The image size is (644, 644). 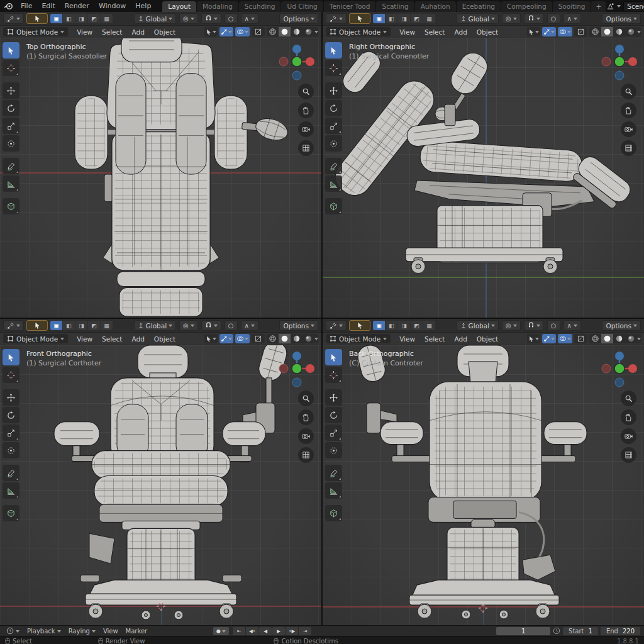 I want to click on next-keyframe-button: •▶, so click(x=292, y=631).